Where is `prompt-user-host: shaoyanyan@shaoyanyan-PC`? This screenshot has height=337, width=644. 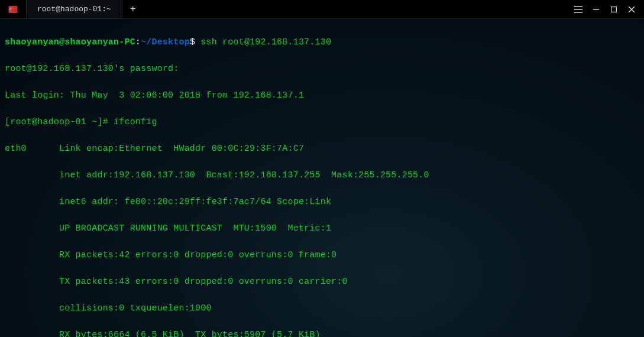
prompt-user-host: shaoyanyan@shaoyanyan-PC is located at coordinates (70, 43).